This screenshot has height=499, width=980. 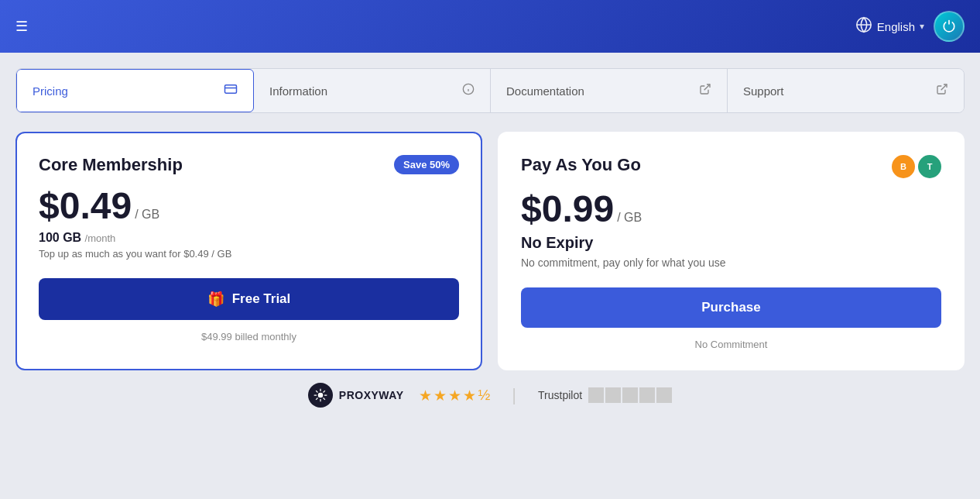 I want to click on trustpilot-stars, so click(x=630, y=395).